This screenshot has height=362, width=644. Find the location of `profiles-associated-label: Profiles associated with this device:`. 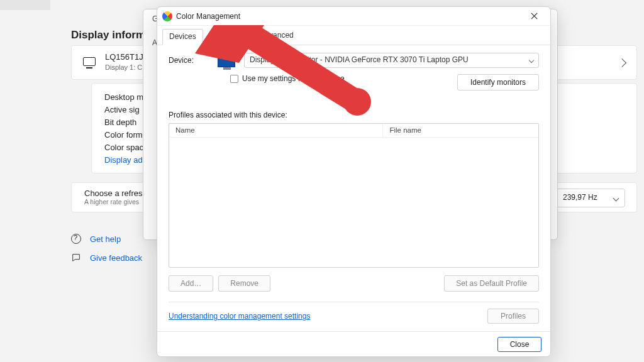

profiles-associated-label: Profiles associated with this device: is located at coordinates (353, 115).